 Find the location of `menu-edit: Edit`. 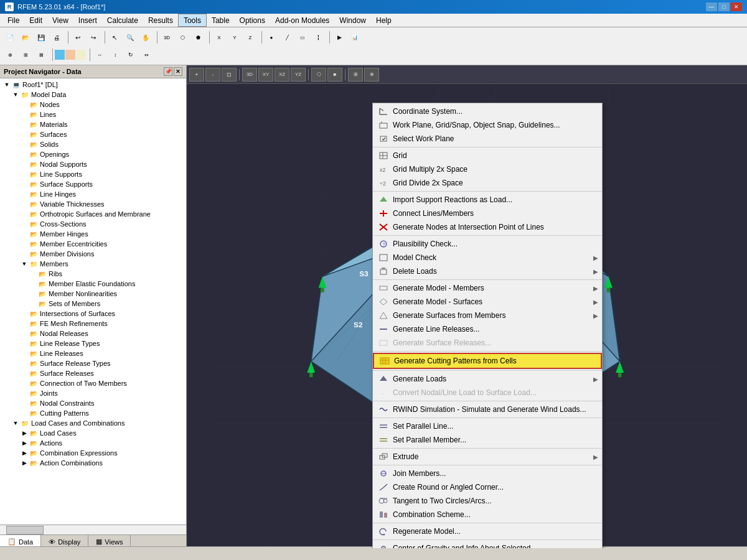

menu-edit: Edit is located at coordinates (36, 20).